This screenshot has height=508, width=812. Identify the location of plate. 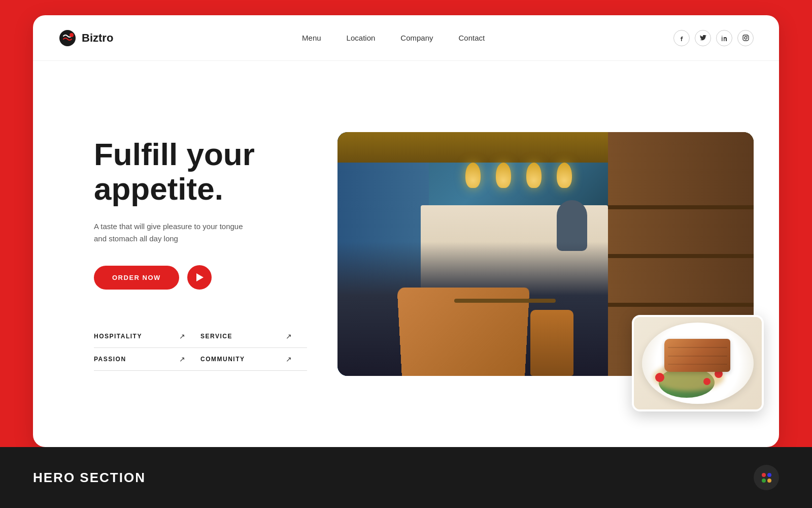
(698, 363).